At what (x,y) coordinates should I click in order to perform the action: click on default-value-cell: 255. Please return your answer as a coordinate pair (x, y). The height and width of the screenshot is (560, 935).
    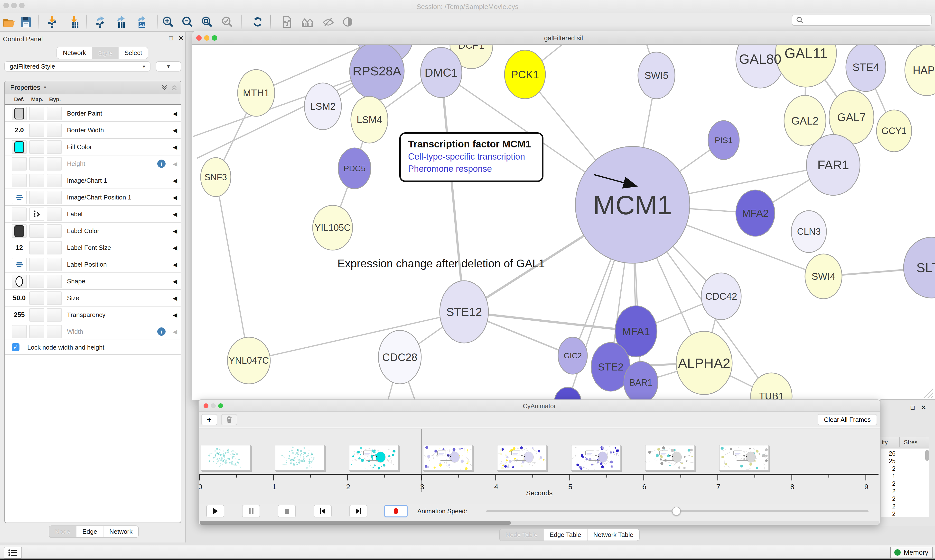
    Looking at the image, I should click on (19, 315).